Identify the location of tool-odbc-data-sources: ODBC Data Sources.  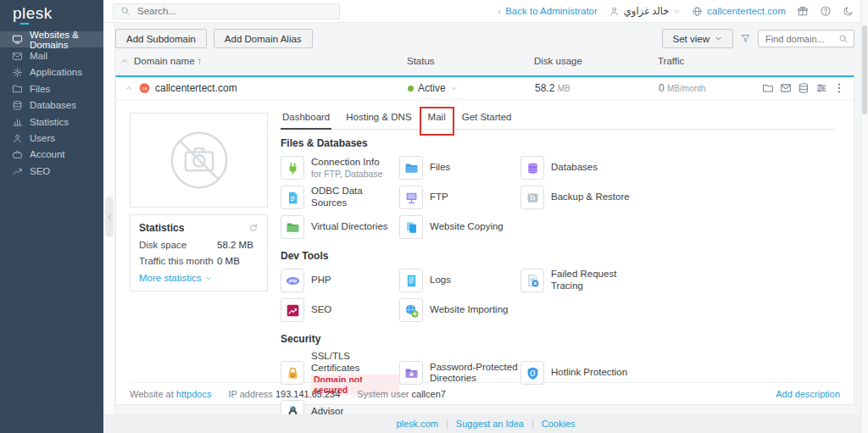
(340, 197).